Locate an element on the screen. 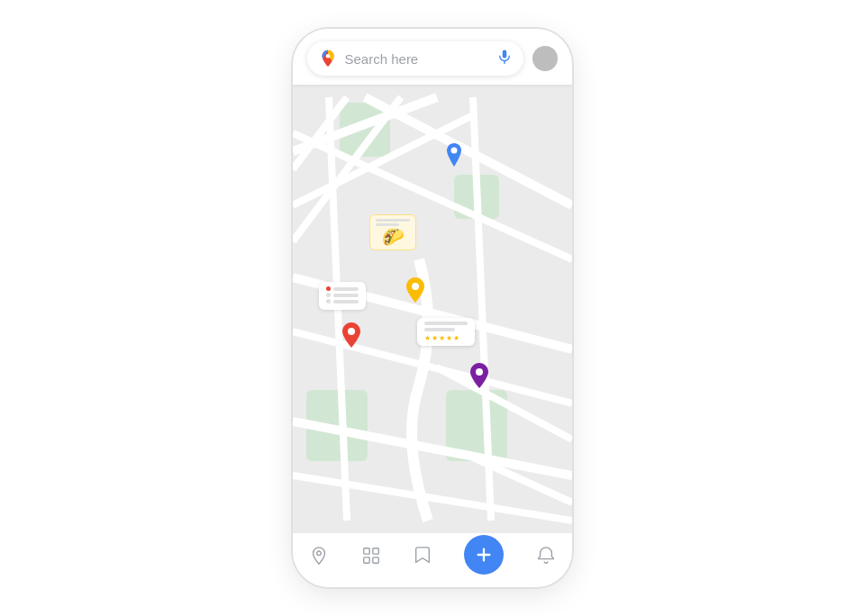 The height and width of the screenshot is (616, 864). search-placeholder-text: Search here is located at coordinates (417, 59).